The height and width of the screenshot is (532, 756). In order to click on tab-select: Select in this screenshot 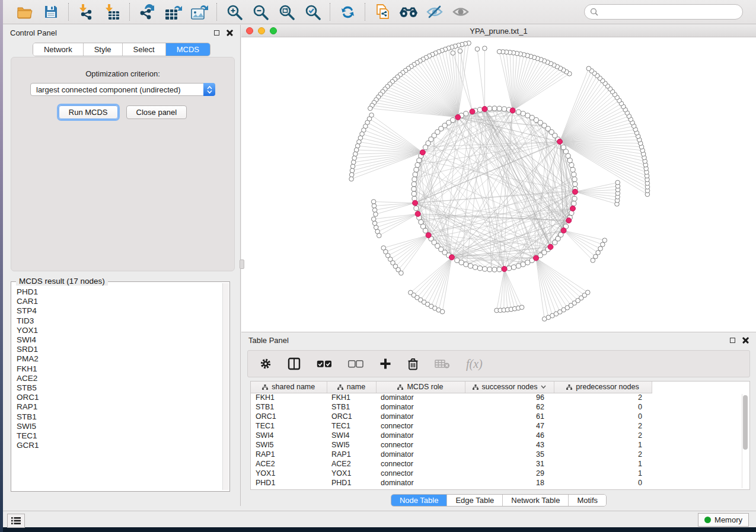, I will do `click(145, 50)`.